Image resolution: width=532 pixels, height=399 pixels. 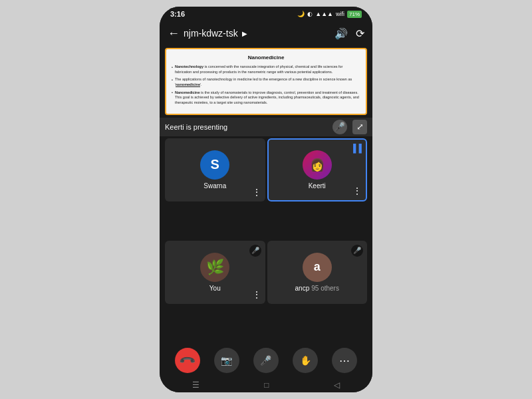 What do you see at coordinates (340, 14) in the screenshot?
I see `wifi-icon: wifi` at bounding box center [340, 14].